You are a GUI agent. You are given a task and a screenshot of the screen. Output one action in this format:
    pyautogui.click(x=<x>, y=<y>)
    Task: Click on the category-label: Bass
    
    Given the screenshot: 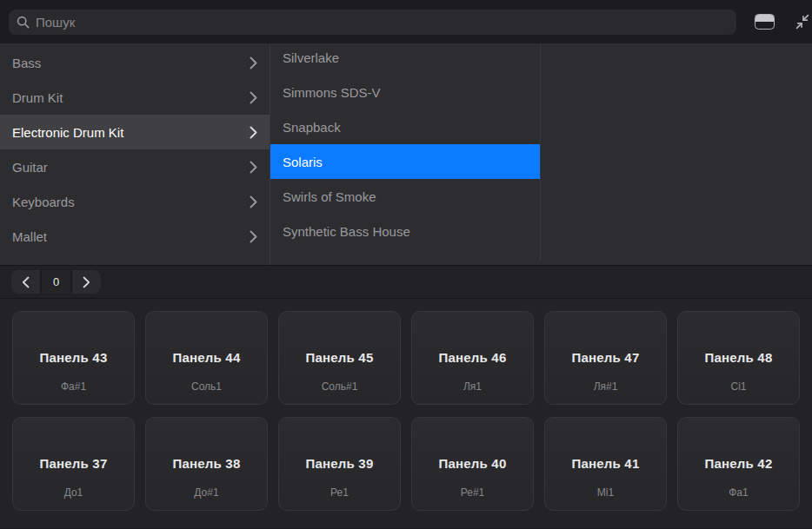 What is the action you would take?
    pyautogui.click(x=130, y=63)
    